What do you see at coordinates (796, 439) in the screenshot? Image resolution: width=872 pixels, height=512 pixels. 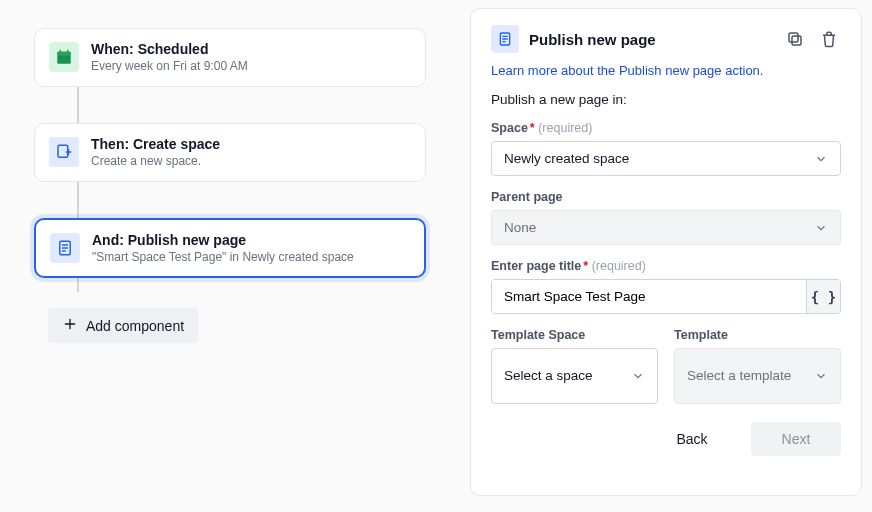 I see `next-button: Next` at bounding box center [796, 439].